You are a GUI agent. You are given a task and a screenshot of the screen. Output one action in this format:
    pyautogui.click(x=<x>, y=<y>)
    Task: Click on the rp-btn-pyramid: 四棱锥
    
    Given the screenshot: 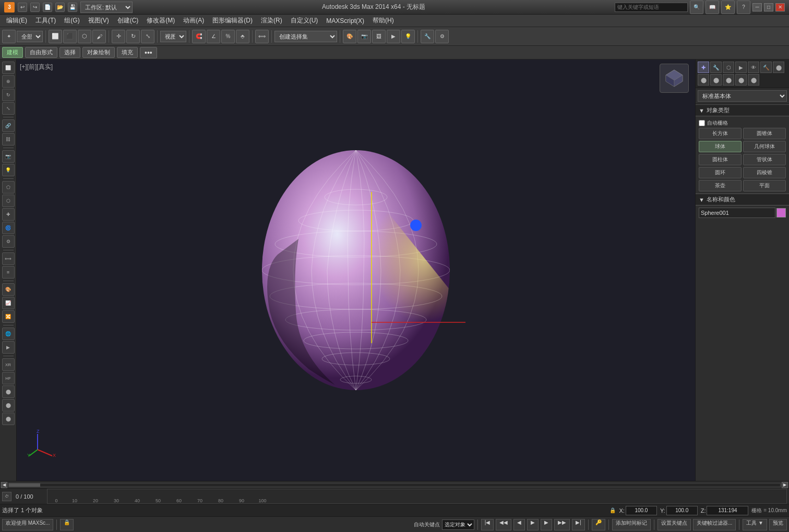 What is the action you would take?
    pyautogui.click(x=764, y=173)
    